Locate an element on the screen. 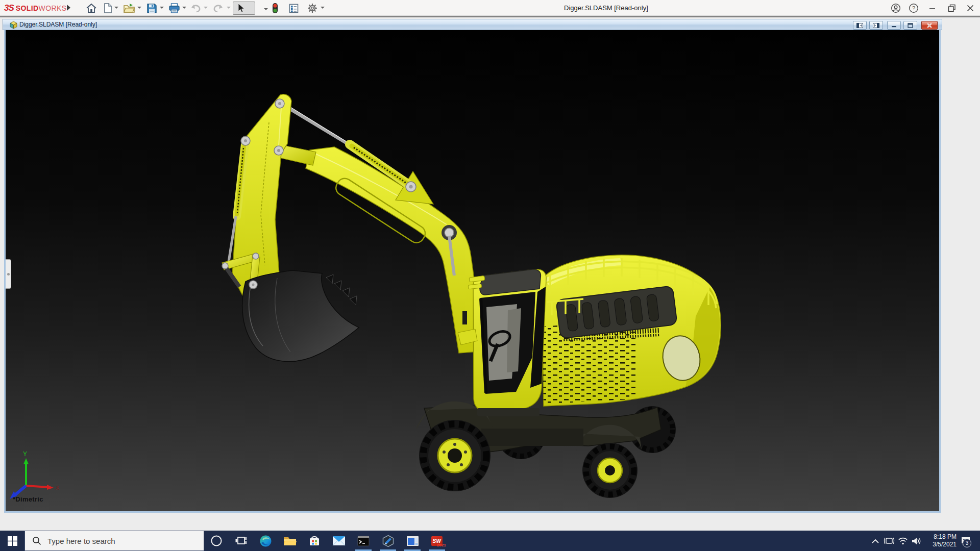 The image size is (980, 551). minimize-icon is located at coordinates (933, 8).